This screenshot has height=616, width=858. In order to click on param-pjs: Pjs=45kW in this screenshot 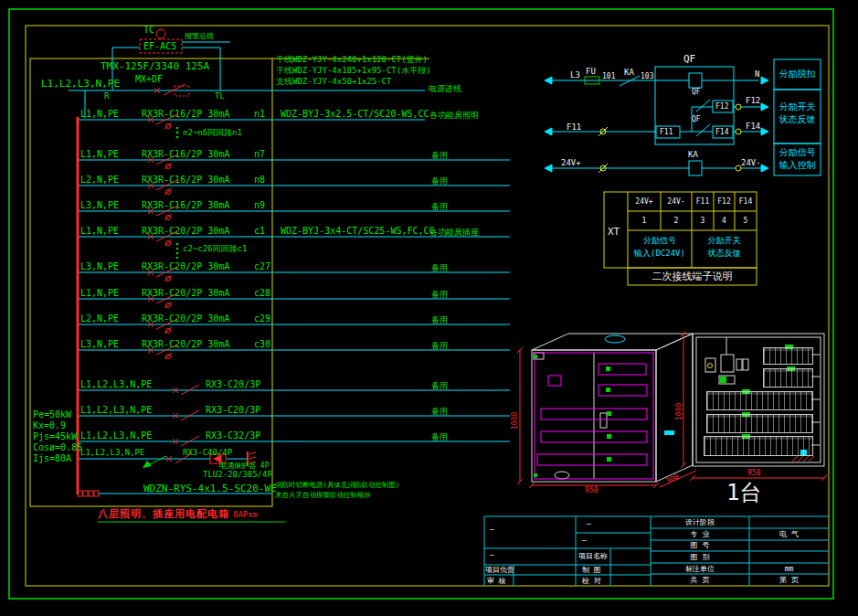, I will do `click(55, 437)`.